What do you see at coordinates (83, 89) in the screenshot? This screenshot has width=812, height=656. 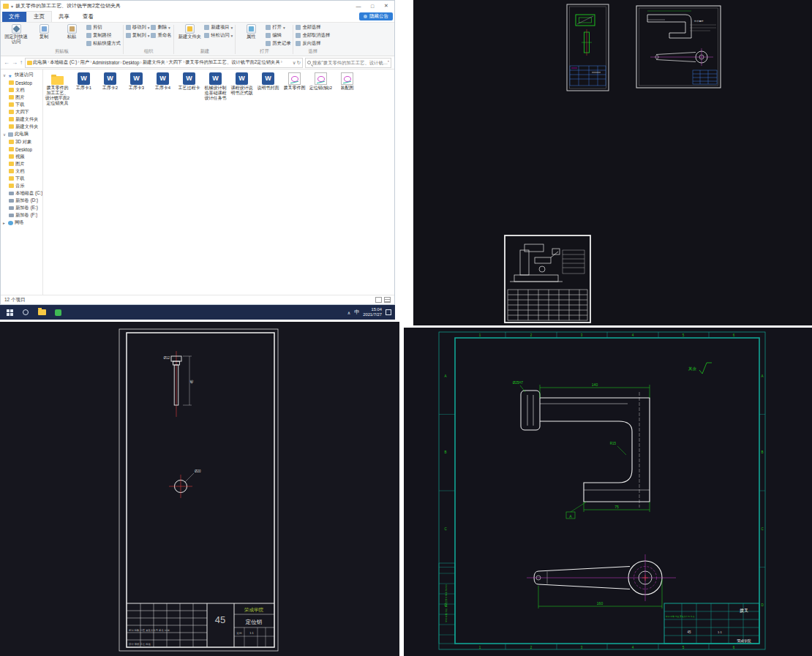 I see `file-item: 工序卡1` at bounding box center [83, 89].